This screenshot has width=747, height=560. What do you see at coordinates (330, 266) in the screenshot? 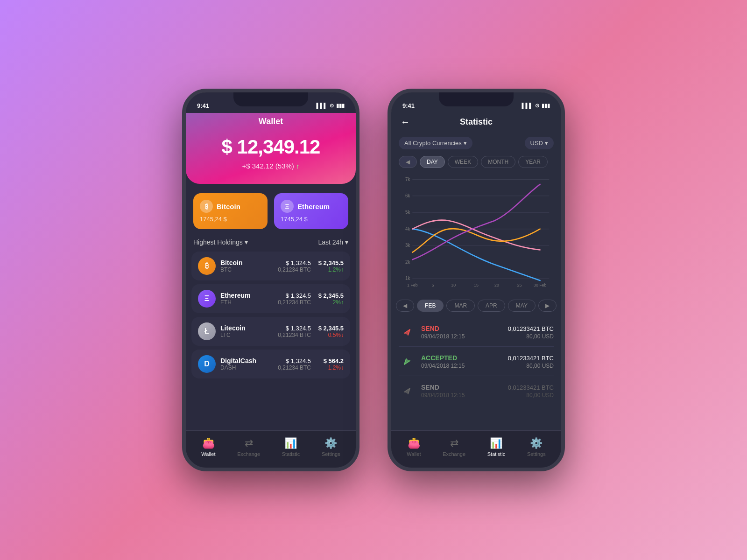
I see `btc-change: $ 2,345.5 1.2%↑` at bounding box center [330, 266].